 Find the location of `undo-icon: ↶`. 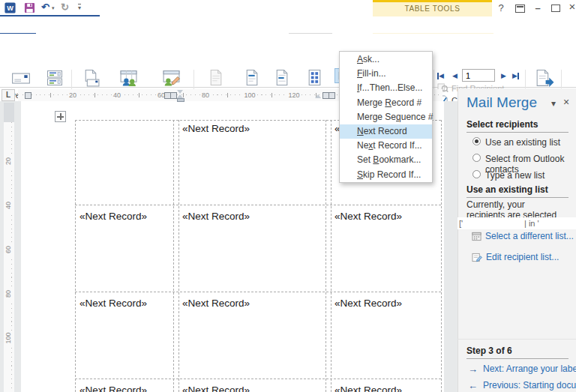

undo-icon: ↶ is located at coordinates (45, 7).